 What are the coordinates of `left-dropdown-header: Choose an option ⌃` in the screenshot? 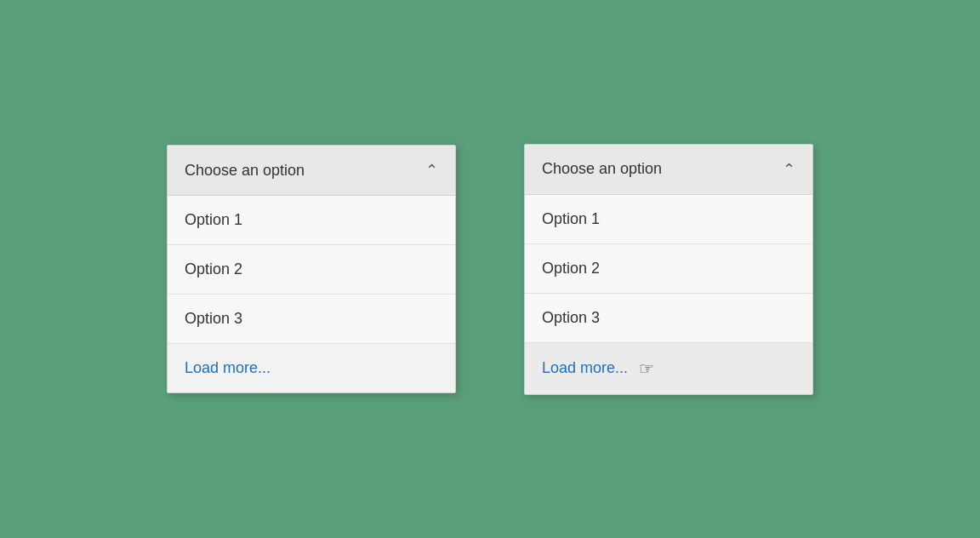 It's located at (311, 170).